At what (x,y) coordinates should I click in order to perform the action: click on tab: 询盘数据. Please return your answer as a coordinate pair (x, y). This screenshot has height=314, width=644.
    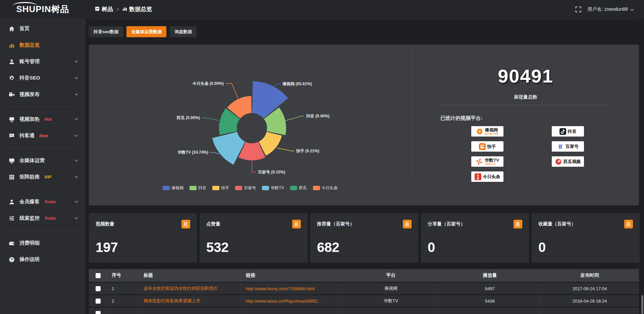
    Looking at the image, I should click on (183, 32).